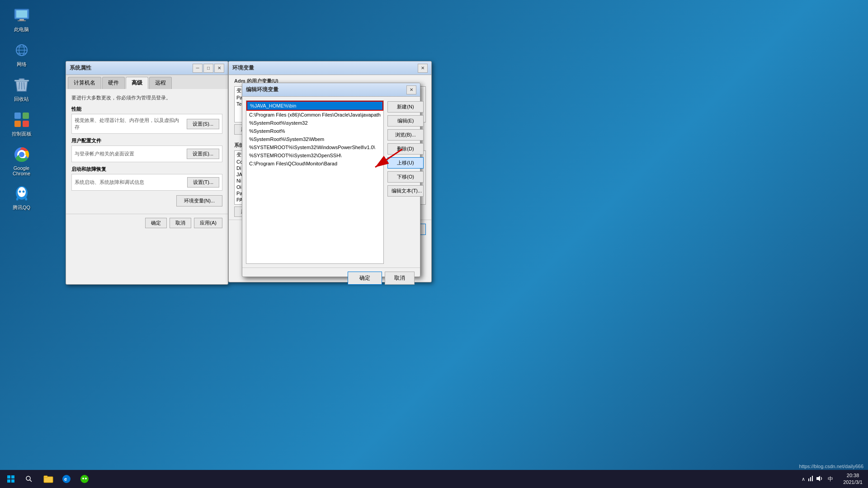 This screenshot has width=868, height=488. What do you see at coordinates (315, 123) in the screenshot?
I see `env-entry-2: %SystemRoot%\system32` at bounding box center [315, 123].